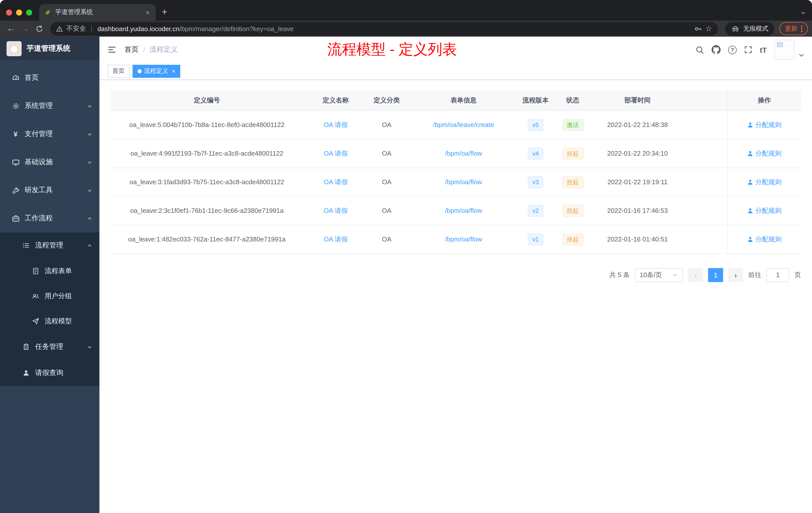  What do you see at coordinates (50, 321) in the screenshot?
I see `sidebar-item-process-model: 流程模型` at bounding box center [50, 321].